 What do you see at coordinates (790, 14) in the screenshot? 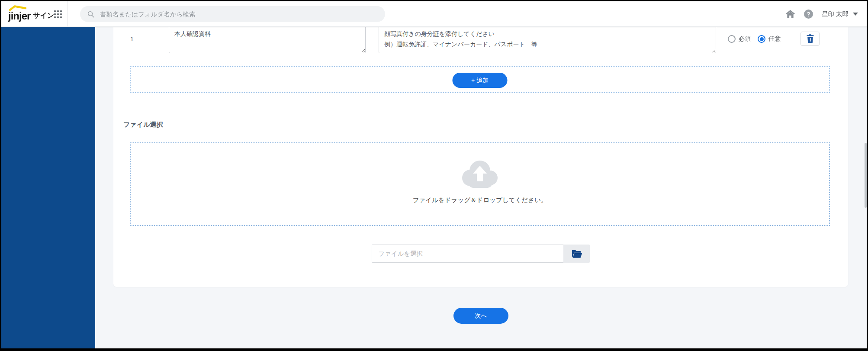
I see `home-button` at bounding box center [790, 14].